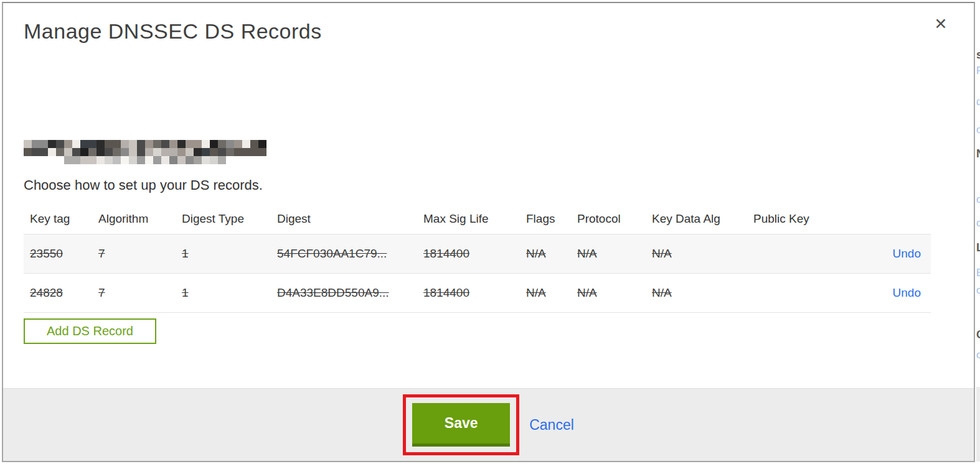  I want to click on table-row: 24828 7 1 D4A33E8DD550A9... 1814400 N/A …, so click(477, 292).